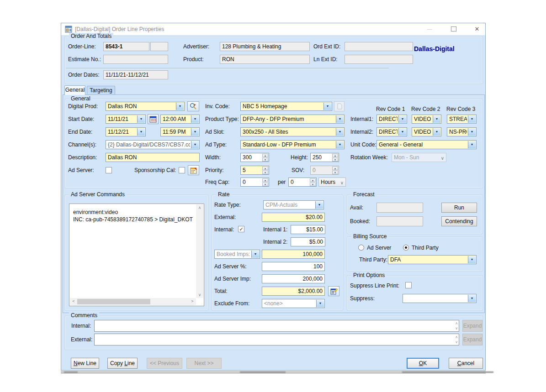 The image size is (546, 392). I want to click on product-type-select: DFP-Any - DFP Premium▼, so click(292, 119).